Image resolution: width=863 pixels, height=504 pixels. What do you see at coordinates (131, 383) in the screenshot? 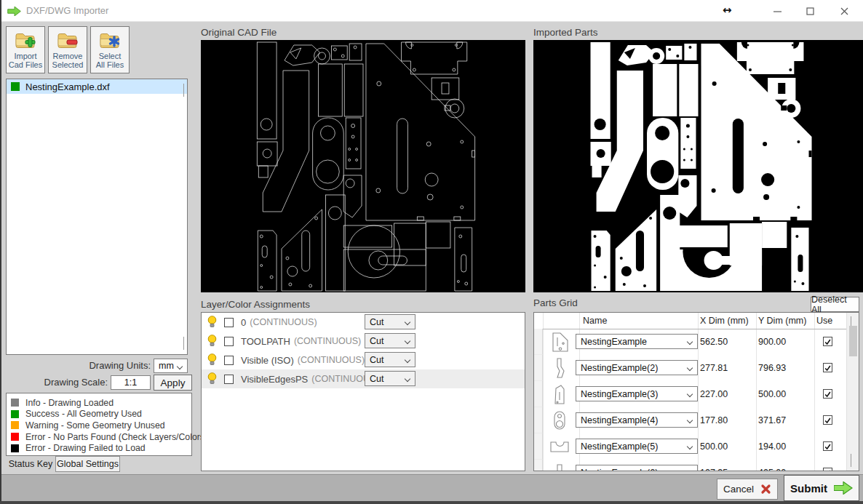
I see `drawing-scale-input` at bounding box center [131, 383].